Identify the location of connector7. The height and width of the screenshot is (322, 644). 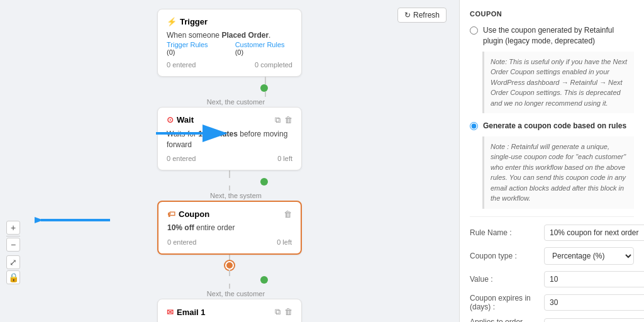
(230, 286).